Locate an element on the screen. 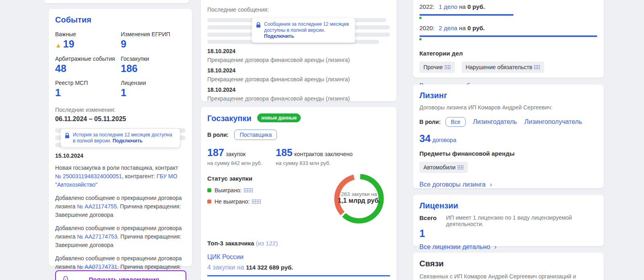 This screenshot has height=280, width=644. contracts-link: договора is located at coordinates (444, 140).